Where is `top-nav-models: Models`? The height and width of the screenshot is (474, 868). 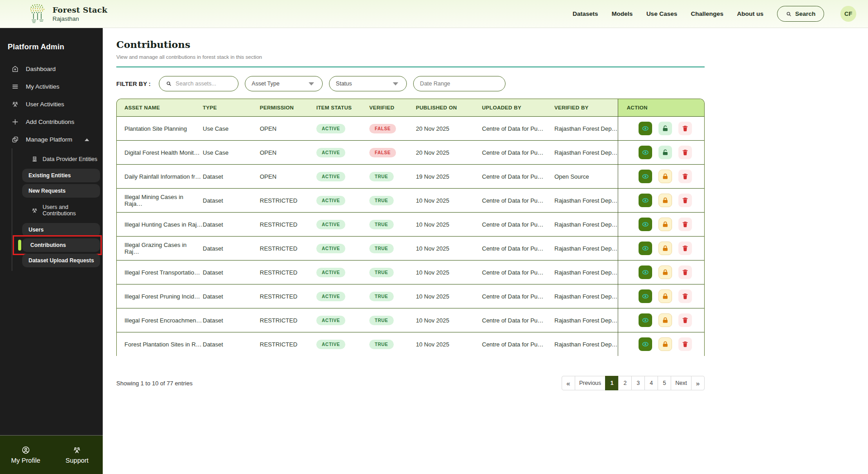 top-nav-models: Models is located at coordinates (623, 14).